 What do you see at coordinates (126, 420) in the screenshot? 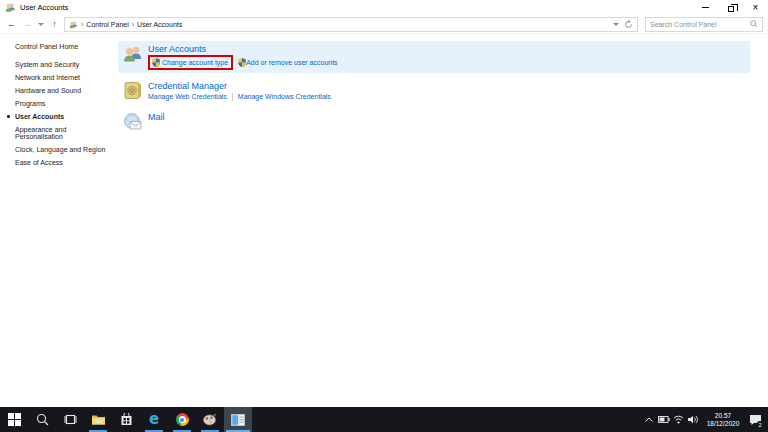
I see `microsoft-store-icon` at bounding box center [126, 420].